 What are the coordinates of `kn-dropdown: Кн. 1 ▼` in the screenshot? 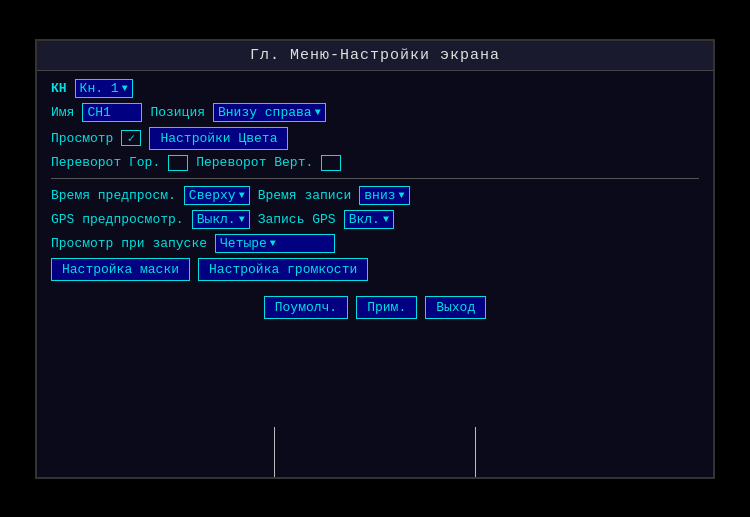 It's located at (104, 88).